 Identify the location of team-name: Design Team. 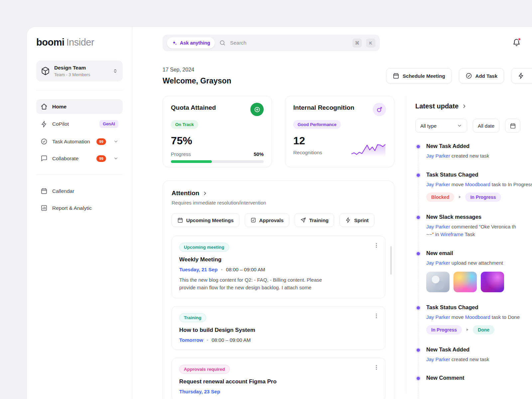
(81, 68).